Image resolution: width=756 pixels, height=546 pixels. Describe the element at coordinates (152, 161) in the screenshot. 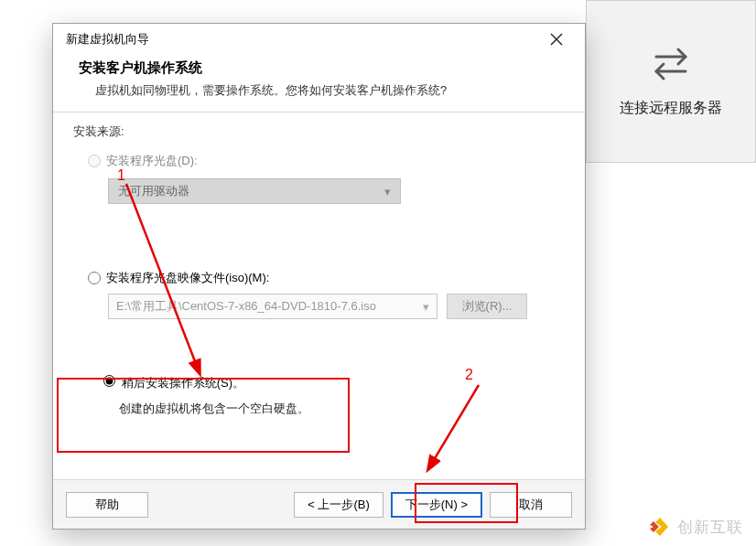

I see `option-install-disc-label: 安装程序光盘(D):` at that location.